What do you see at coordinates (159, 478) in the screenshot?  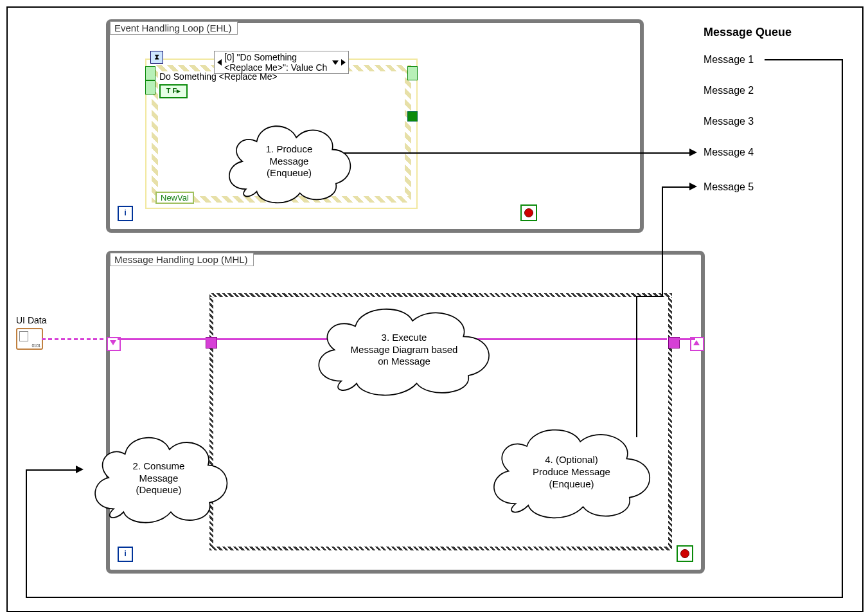 I see `cloud-consume-message: 2. Consume Message (Dequeue)` at bounding box center [159, 478].